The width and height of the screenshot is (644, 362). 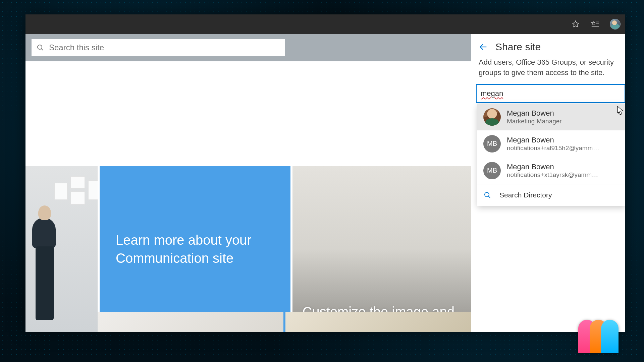 I want to click on site-search-placeholder: Search this site, so click(x=76, y=48).